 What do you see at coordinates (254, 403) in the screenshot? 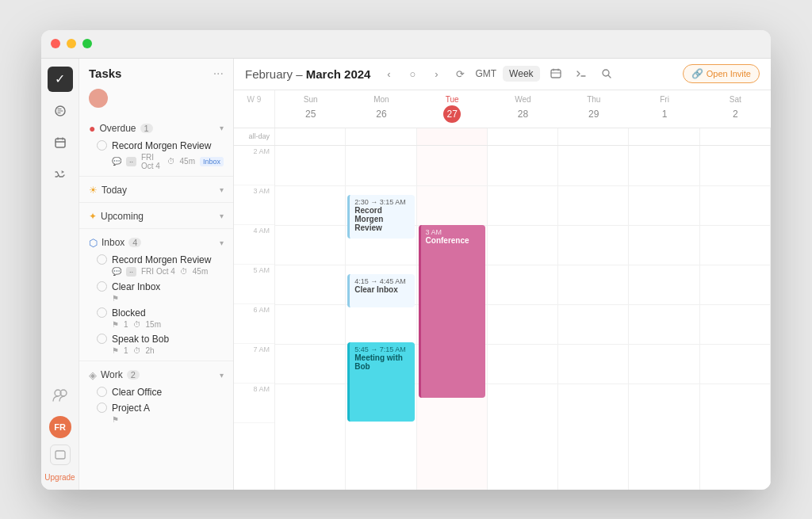
I see `time-slot-8am: 8 AM` at bounding box center [254, 403].